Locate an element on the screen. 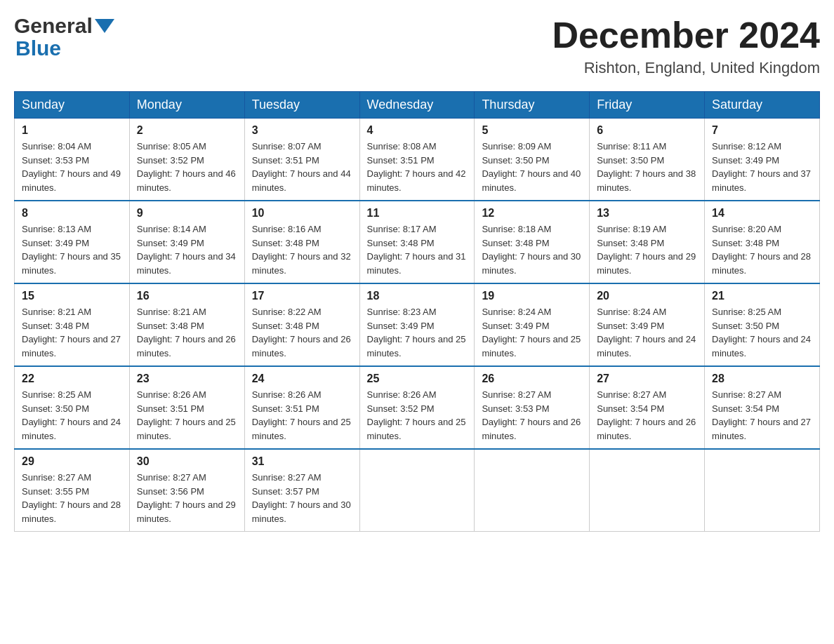  day-info: Sunrise: 8:11 AMSunset: 3:50 PMDaylight:… is located at coordinates (647, 167).